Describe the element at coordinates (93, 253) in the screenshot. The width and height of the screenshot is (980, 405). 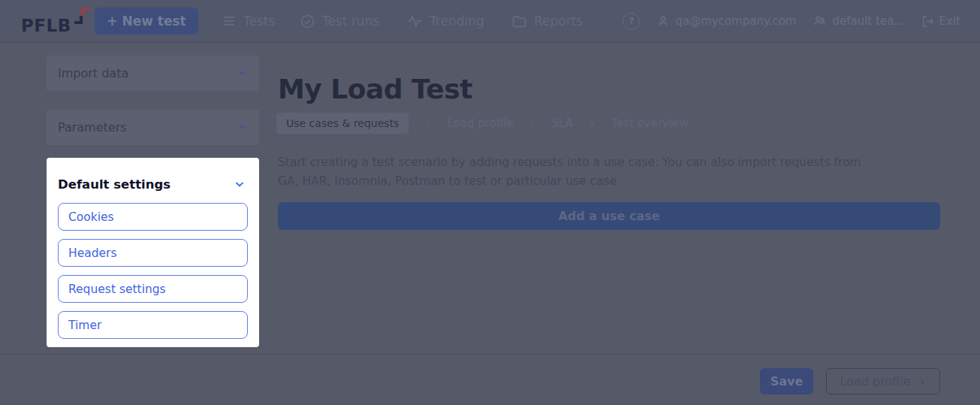
I see `headers-label: Headers` at that location.